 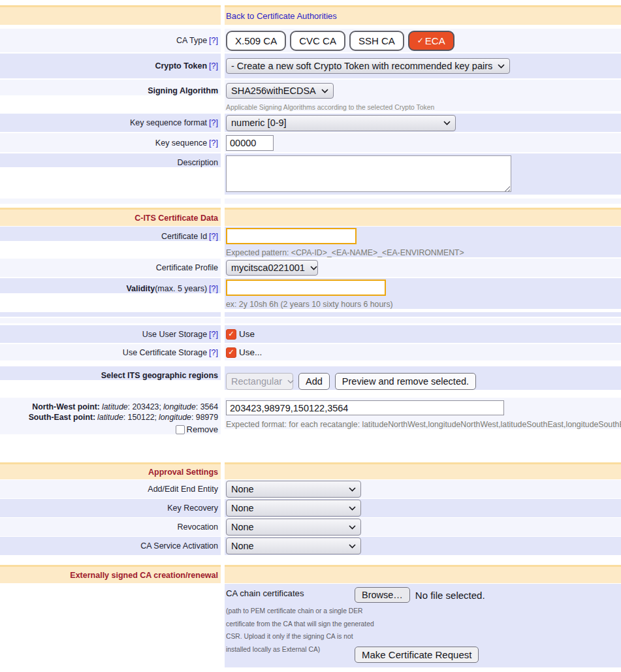 I want to click on geographic-regions-field-cell: Rectangular Add Preview and remove selec…, so click(x=423, y=378).